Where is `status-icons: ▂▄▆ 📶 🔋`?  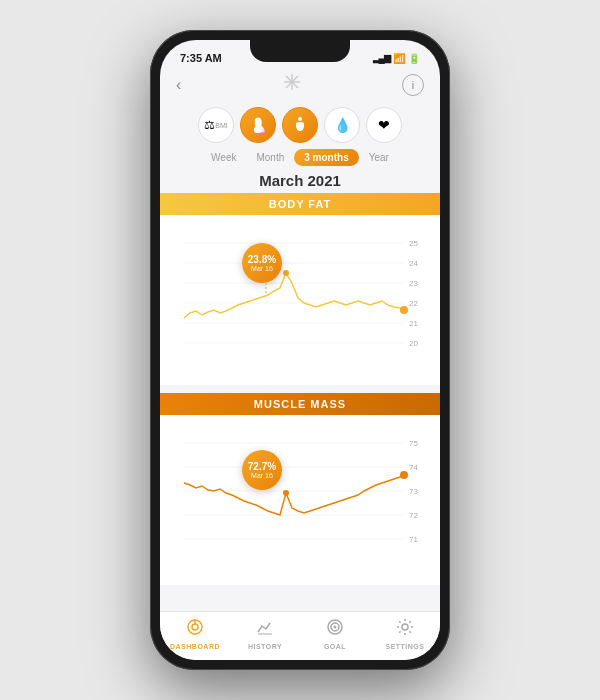 status-icons: ▂▄▆ 📶 🔋 is located at coordinates (396, 58).